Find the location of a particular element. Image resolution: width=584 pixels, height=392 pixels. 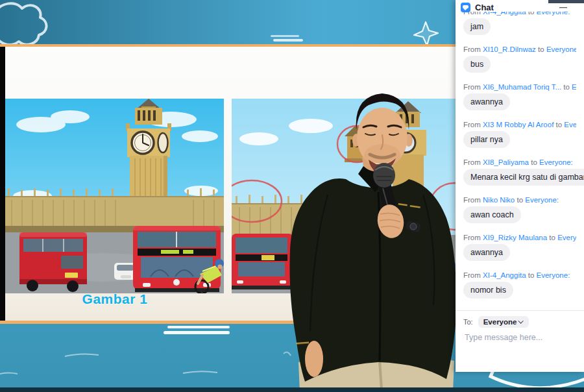

white-car is located at coordinates (125, 271).